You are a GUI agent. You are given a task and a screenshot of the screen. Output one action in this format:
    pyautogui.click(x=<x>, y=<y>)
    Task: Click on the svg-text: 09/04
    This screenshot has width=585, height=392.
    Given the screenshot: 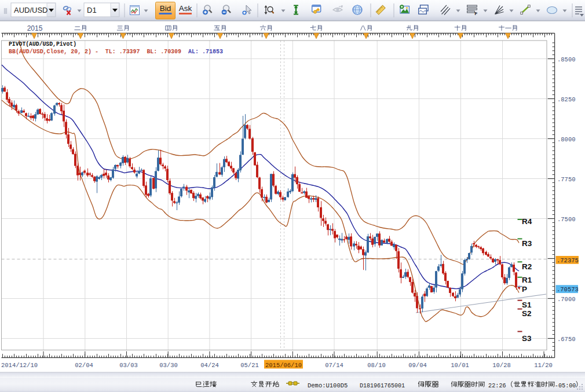 What is the action you would take?
    pyautogui.click(x=418, y=365)
    